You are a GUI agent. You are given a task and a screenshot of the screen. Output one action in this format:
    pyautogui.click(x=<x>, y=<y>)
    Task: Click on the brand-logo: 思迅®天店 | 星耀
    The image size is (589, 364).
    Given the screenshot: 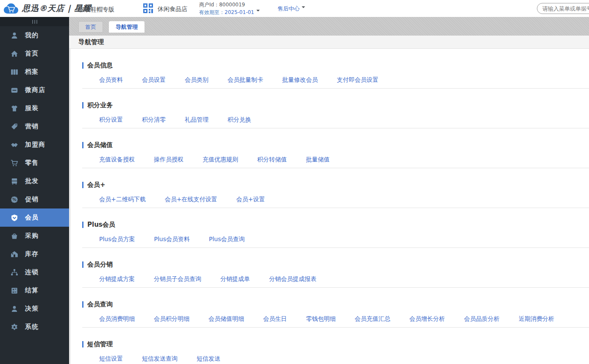 What is the action you would take?
    pyautogui.click(x=47, y=8)
    